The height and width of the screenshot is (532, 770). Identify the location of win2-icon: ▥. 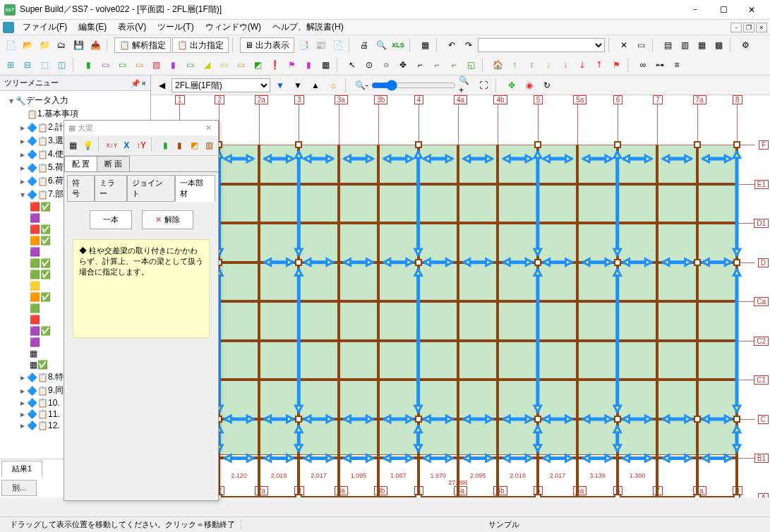
(685, 45).